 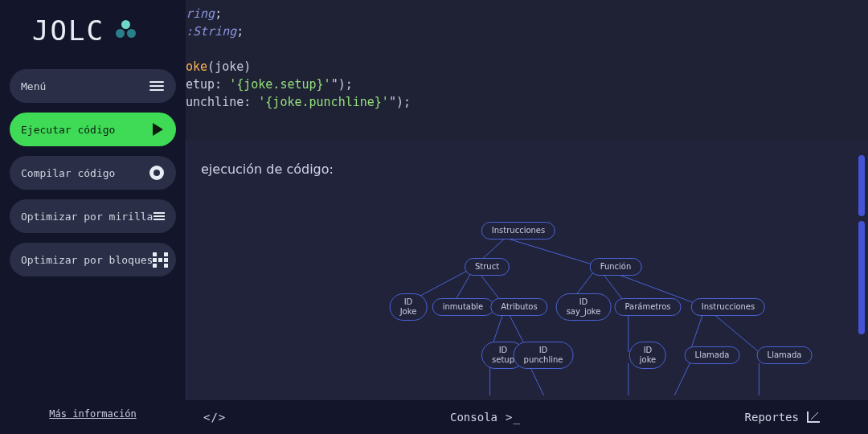 What do you see at coordinates (648, 355) in the screenshot?
I see `ast-node: IDjoke` at bounding box center [648, 355].